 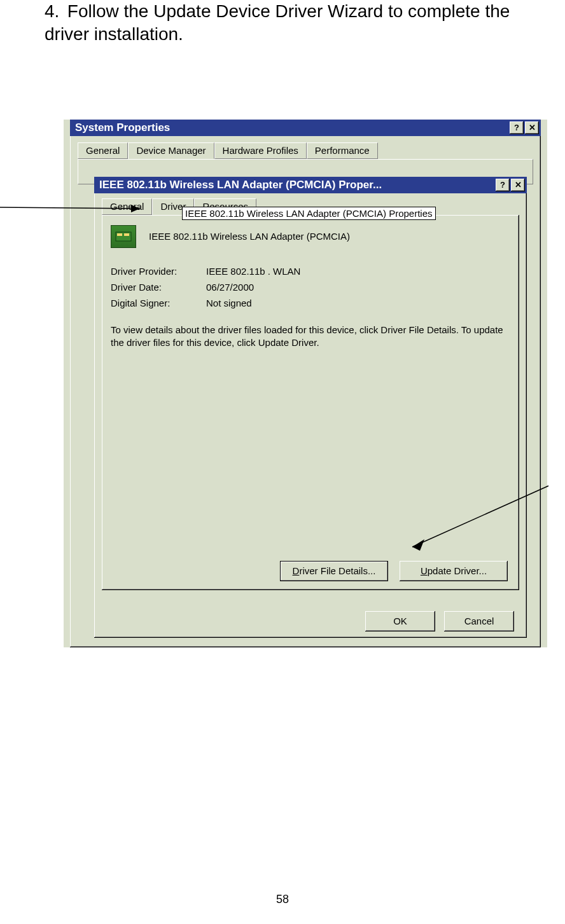 I want to click on driver-file-details-button: Driver File Details..., so click(x=334, y=571).